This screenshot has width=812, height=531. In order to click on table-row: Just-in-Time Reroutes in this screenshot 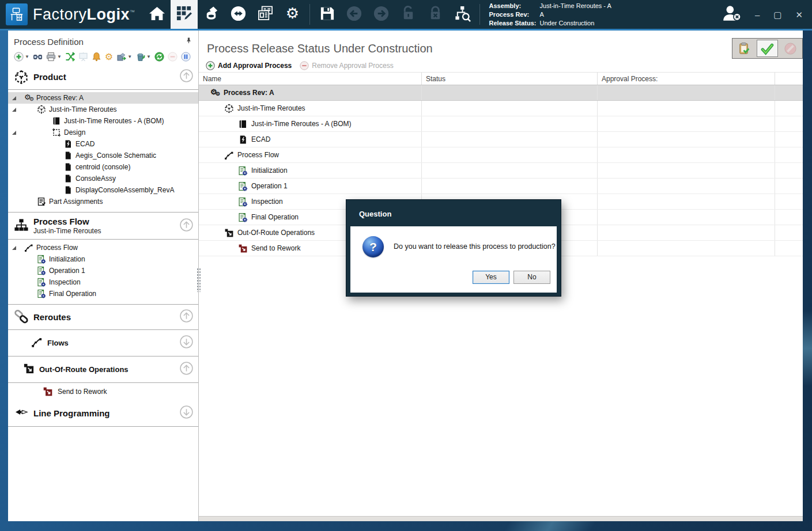, I will do `click(501, 108)`.